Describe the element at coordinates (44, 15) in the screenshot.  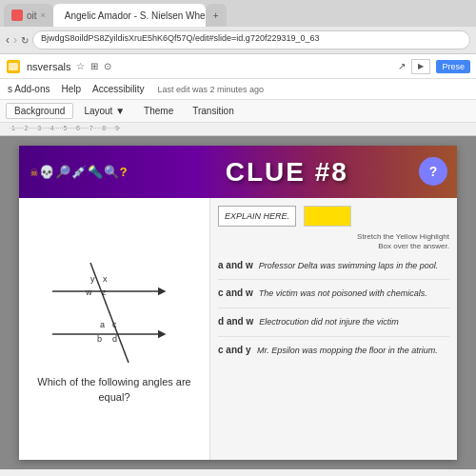
I see `tab-close-1: ×` at that location.